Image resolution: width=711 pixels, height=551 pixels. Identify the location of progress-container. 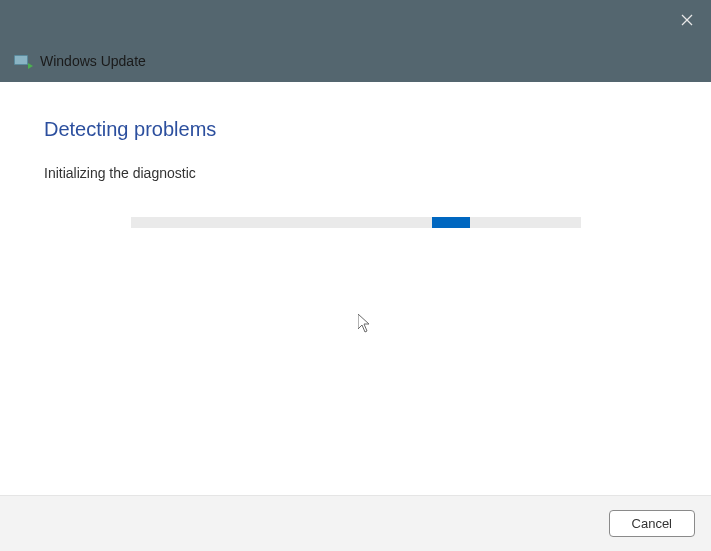
(356, 222).